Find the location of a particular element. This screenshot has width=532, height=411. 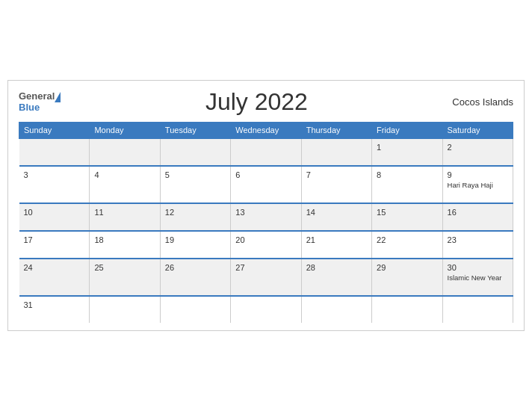

calendar-cell: 23 is located at coordinates (477, 245).